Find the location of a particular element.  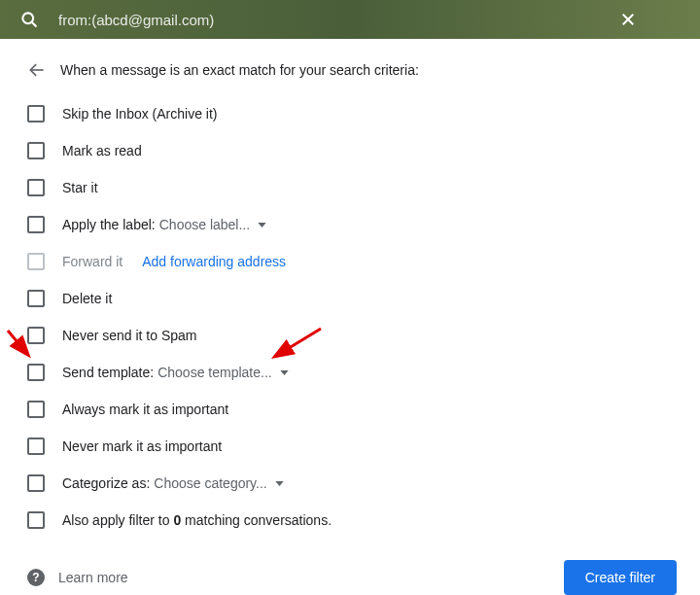

checkbox-mark-read is located at coordinates (36, 151).